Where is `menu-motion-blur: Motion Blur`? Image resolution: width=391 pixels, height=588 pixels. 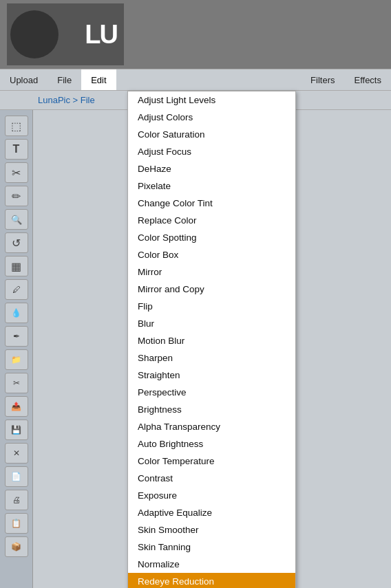
menu-motion-blur: Motion Blur is located at coordinates (212, 341).